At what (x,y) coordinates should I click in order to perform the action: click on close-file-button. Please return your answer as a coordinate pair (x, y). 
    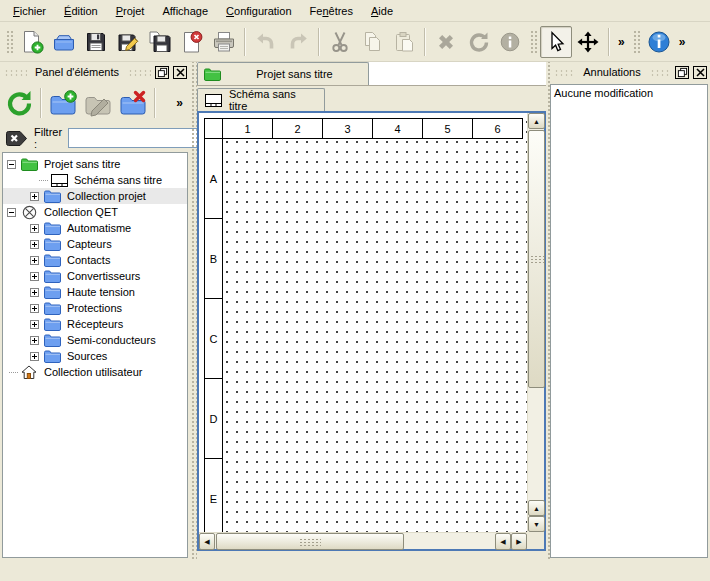
    Looking at the image, I should click on (192, 42).